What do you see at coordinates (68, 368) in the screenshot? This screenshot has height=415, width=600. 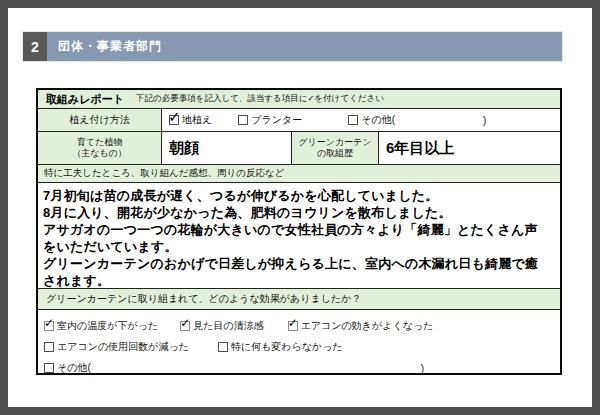 I see `checkbox-effects-other: その他(` at bounding box center [68, 368].